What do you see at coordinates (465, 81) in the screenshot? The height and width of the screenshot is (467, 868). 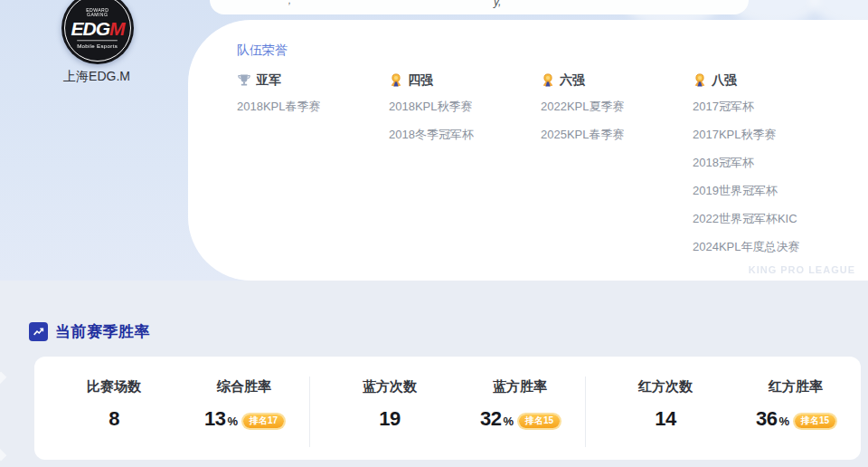 I see `tier-header: 四强` at bounding box center [465, 81].